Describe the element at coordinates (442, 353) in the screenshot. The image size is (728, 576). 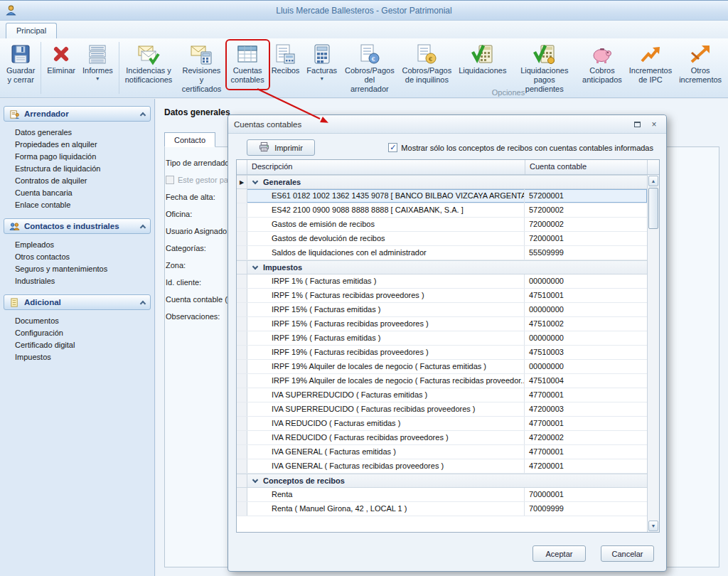
I see `grid-row: IRPF 19% ( Facturas recibidas proveedore…` at that location.